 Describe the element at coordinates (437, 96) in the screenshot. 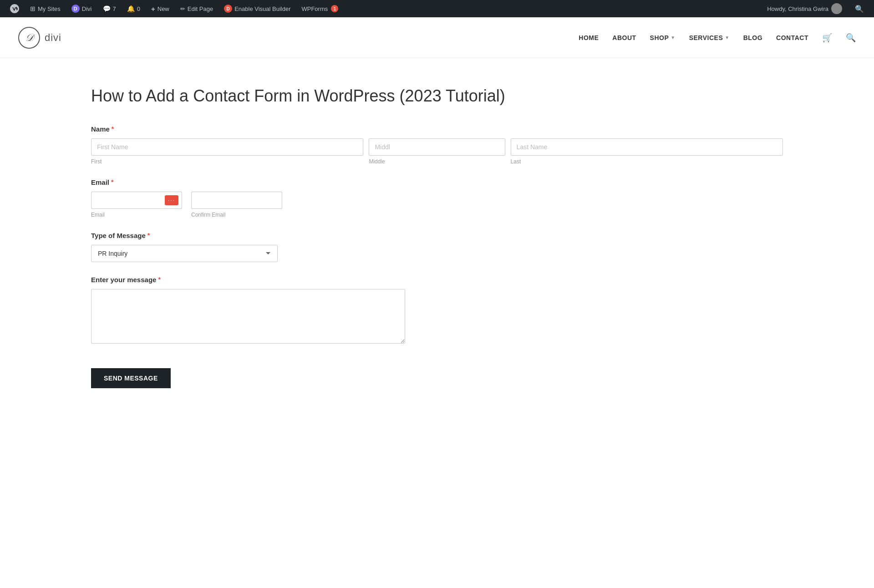

I see `page-title: How to Add a Contact Form in WordPress (…` at that location.